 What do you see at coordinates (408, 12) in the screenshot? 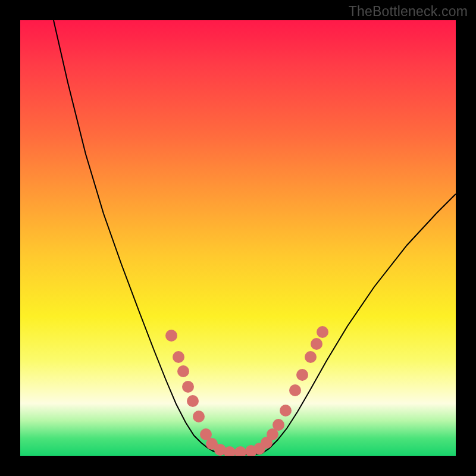
I see `attribution-text: TheBottleneck.com` at bounding box center [408, 12].